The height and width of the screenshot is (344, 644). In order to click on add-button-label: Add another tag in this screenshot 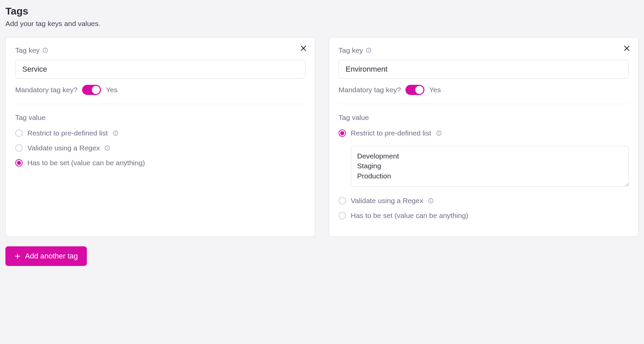, I will do `click(51, 256)`.